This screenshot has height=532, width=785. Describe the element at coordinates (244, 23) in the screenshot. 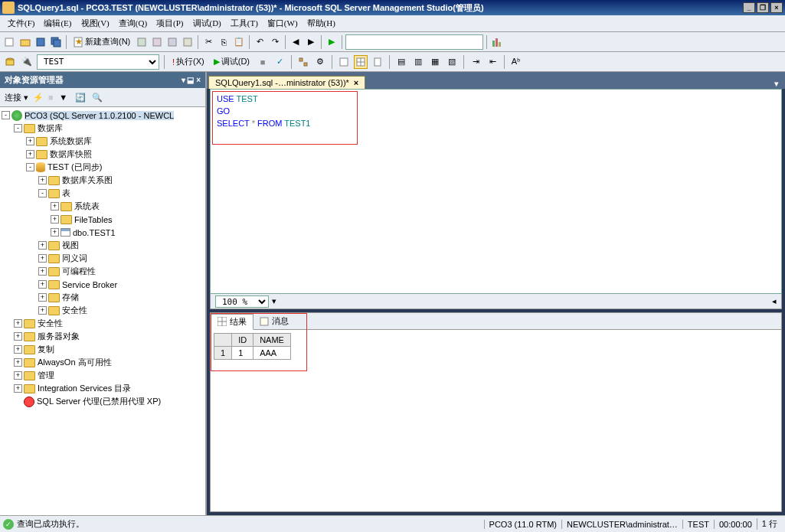

I see `menu-tools: 工具(T)` at that location.